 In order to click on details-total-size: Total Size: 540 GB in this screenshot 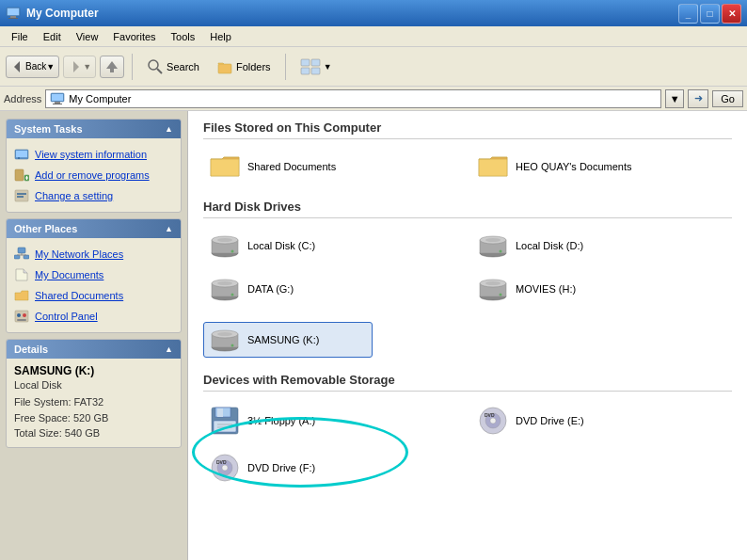, I will do `click(94, 433)`.